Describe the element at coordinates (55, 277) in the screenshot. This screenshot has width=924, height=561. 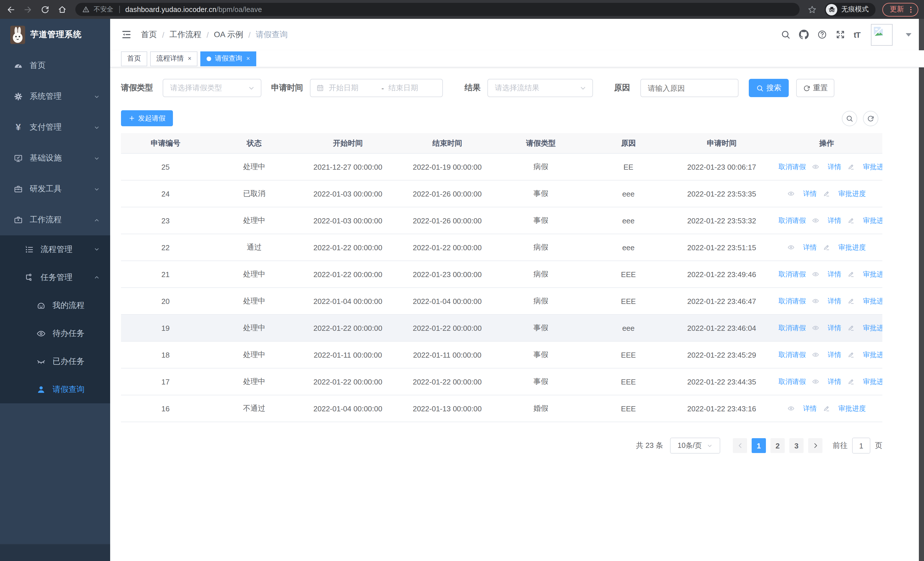
I see `sidebar-item-task-mgmt: 任务管理` at that location.